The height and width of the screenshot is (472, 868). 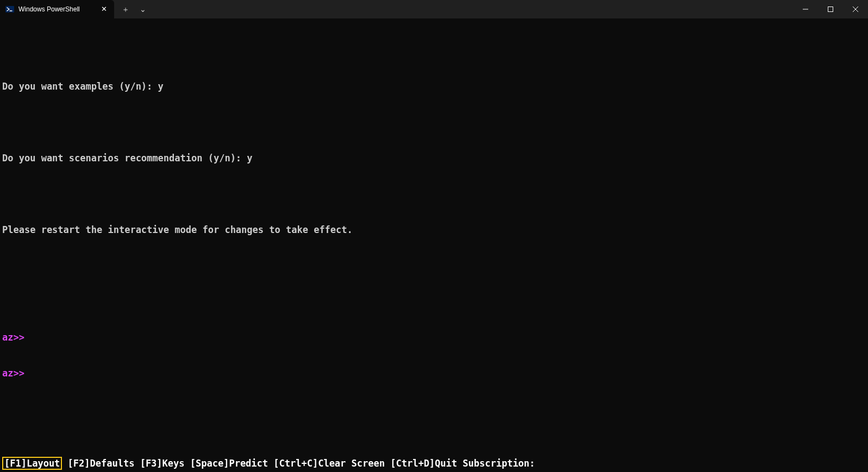 What do you see at coordinates (830, 9) in the screenshot?
I see `window-controls` at bounding box center [830, 9].